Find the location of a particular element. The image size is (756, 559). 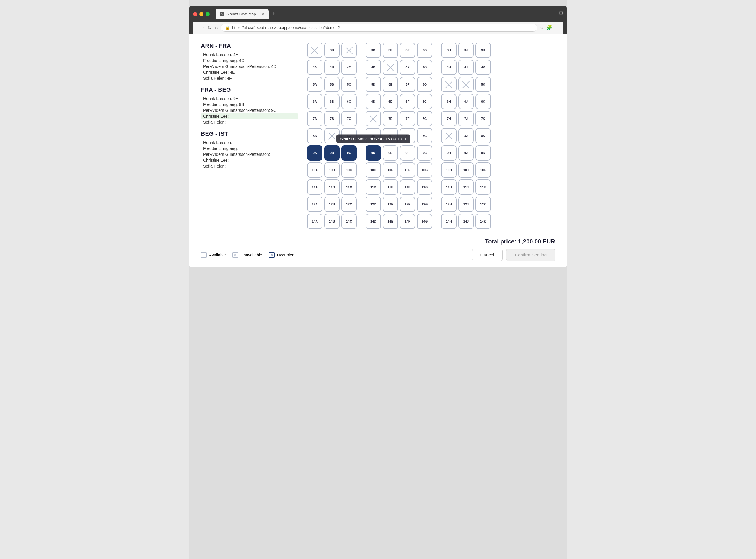

seat-5B: 5B is located at coordinates (332, 85).